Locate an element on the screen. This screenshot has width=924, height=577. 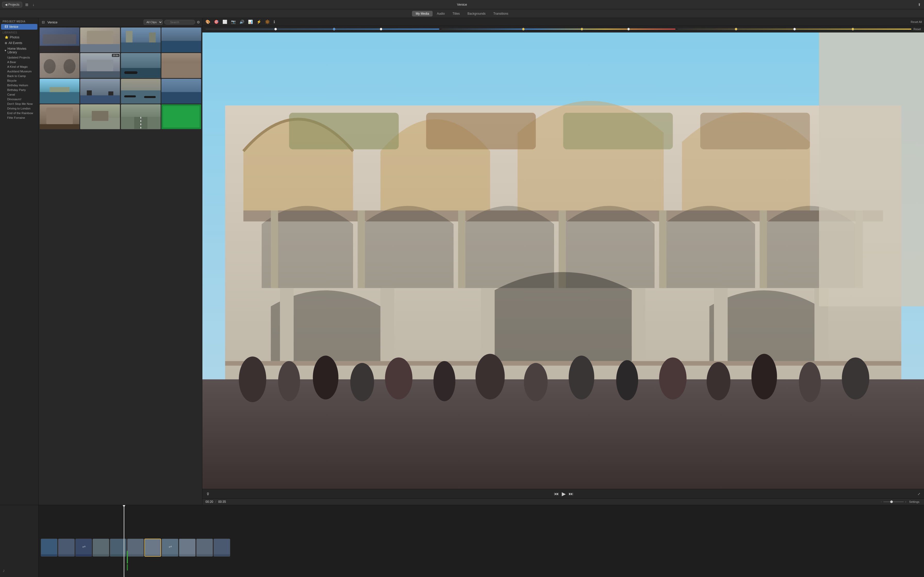
camera-button: 📷 is located at coordinates (234, 22).